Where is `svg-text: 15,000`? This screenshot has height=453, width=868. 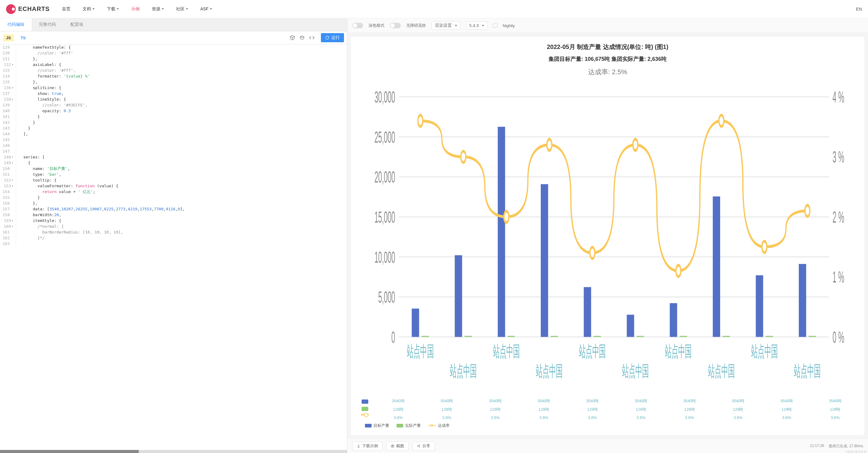
svg-text: 15,000 is located at coordinates (385, 217).